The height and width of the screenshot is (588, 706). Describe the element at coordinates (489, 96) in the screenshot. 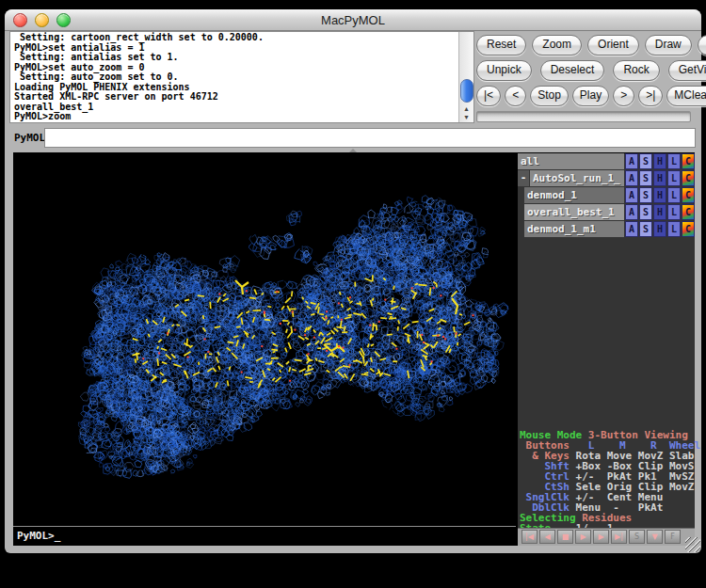

I see `movie-first-button: |<` at that location.